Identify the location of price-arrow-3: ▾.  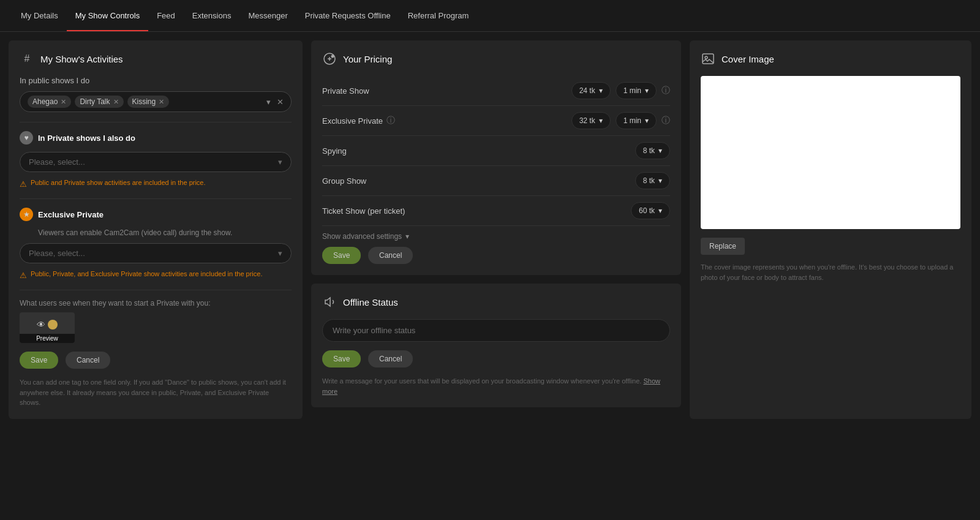
(660, 151).